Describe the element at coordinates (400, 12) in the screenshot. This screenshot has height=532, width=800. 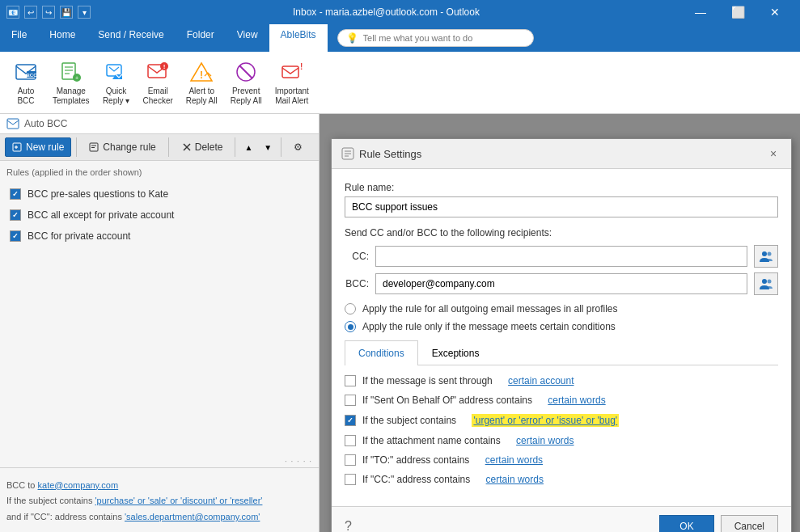
I see `title-bar: 📧 ↩ ↪ 💾 ▾ Inbox - maria.azbel@outlook.co…` at that location.